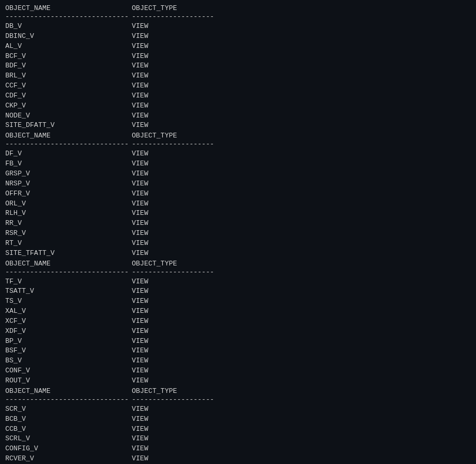  What do you see at coordinates (238, 223) in the screenshot?
I see `table-row: RR_VVIEW` at bounding box center [238, 223].